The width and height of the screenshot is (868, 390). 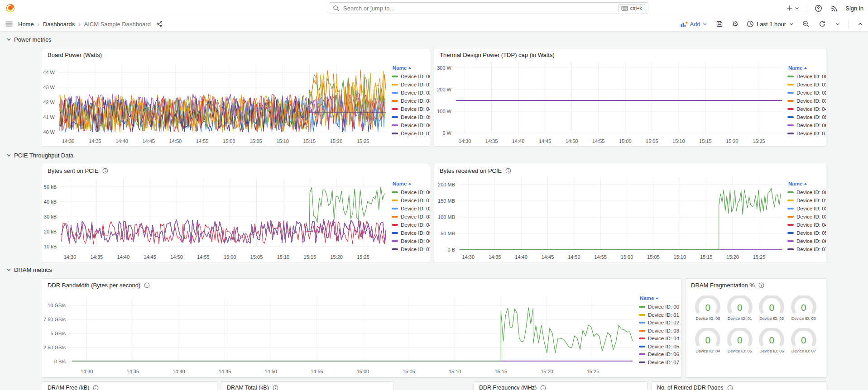 I want to click on breadcrumb-dashboards: Dashboards, so click(x=59, y=24).